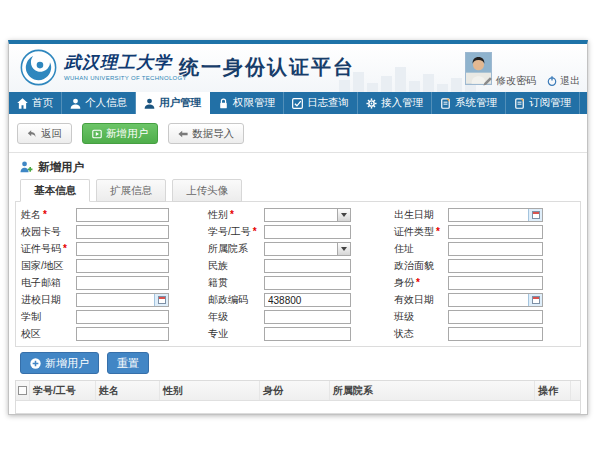  I want to click on nav-tab-label: 个人信息, so click(106, 103).